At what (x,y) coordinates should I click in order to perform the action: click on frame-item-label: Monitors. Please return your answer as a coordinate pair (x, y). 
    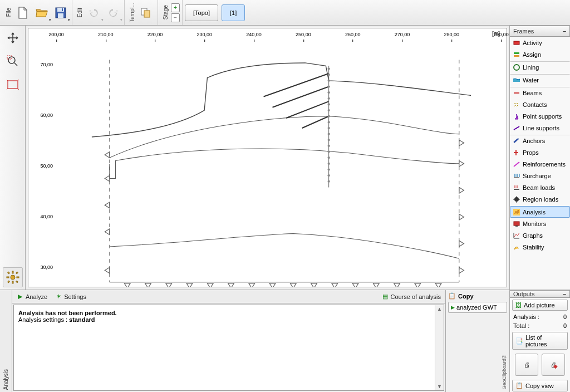
    Looking at the image, I should click on (534, 224).